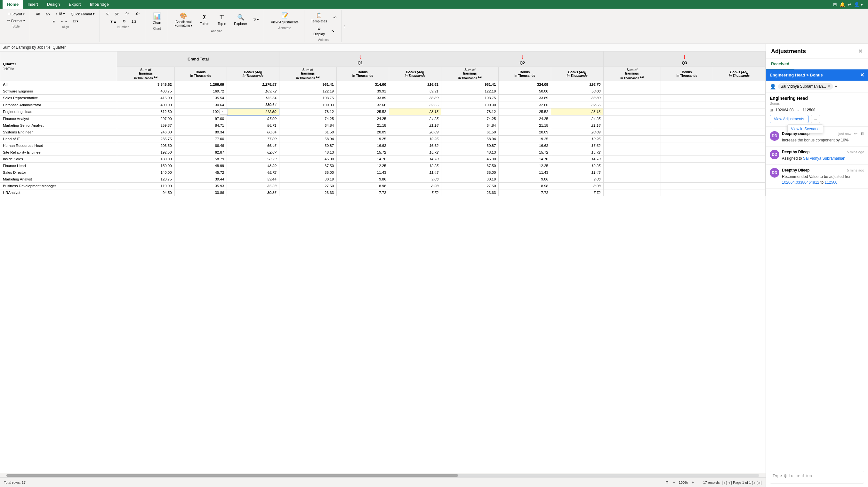 The height and width of the screenshot is (487, 868). I want to click on more-options-btn: ···, so click(815, 119).